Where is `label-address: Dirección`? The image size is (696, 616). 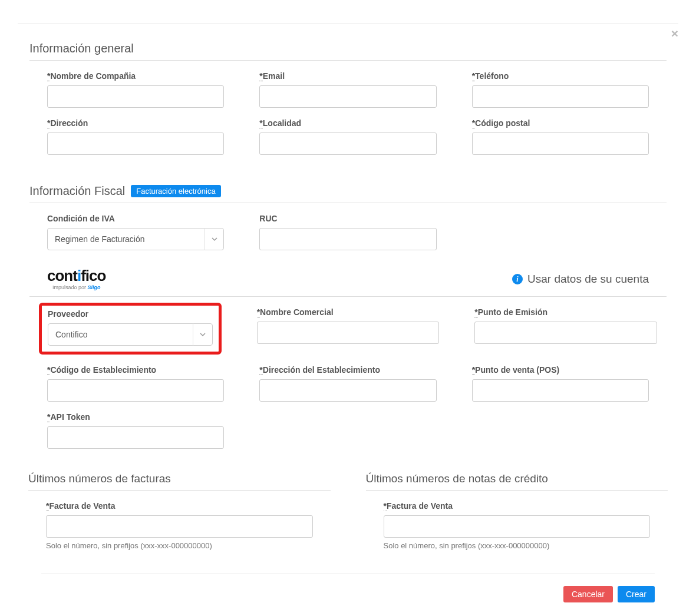 label-address: Dirección is located at coordinates (69, 123).